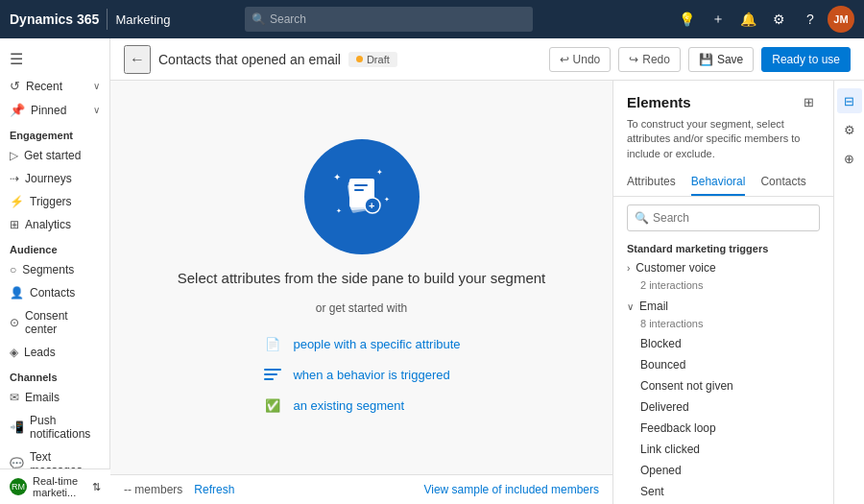  I want to click on option-behavior: when a behavior is triggered, so click(361, 375).